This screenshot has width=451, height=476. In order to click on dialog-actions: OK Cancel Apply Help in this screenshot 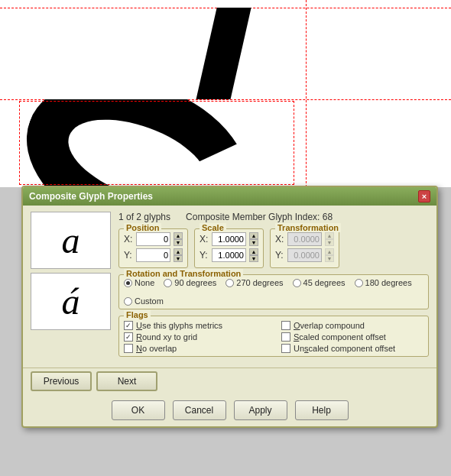, I will do `click(229, 411)`.